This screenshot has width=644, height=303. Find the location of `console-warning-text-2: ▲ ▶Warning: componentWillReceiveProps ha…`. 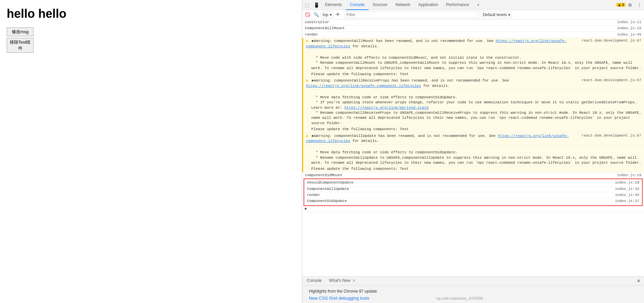

console-warning-text-2: ▲ ▶Warning: componentWillReceiveProps ha… is located at coordinates (442, 83).